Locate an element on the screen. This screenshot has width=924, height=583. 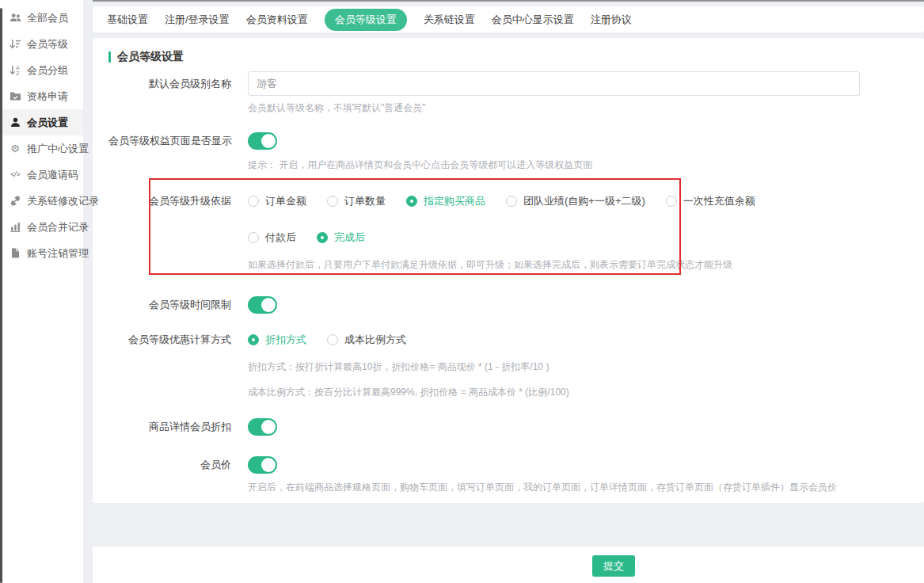
rights-page-toggle is located at coordinates (263, 141).